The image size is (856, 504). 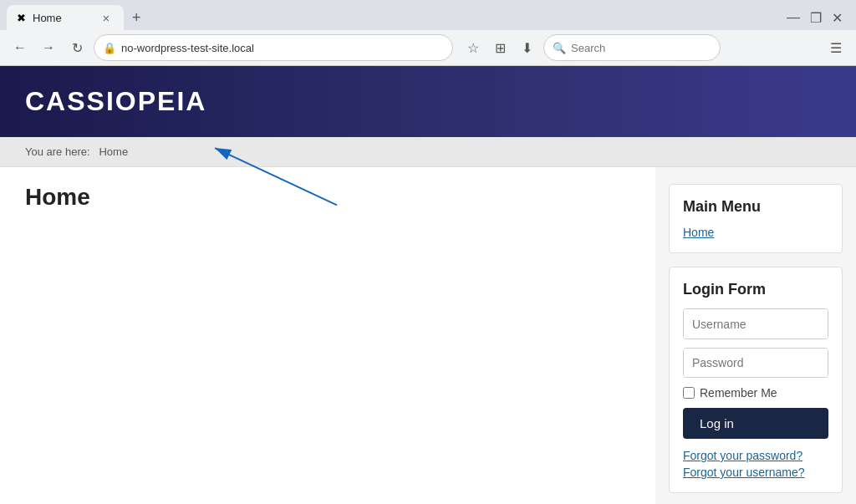 I want to click on remember-me-checkbox, so click(x=689, y=393).